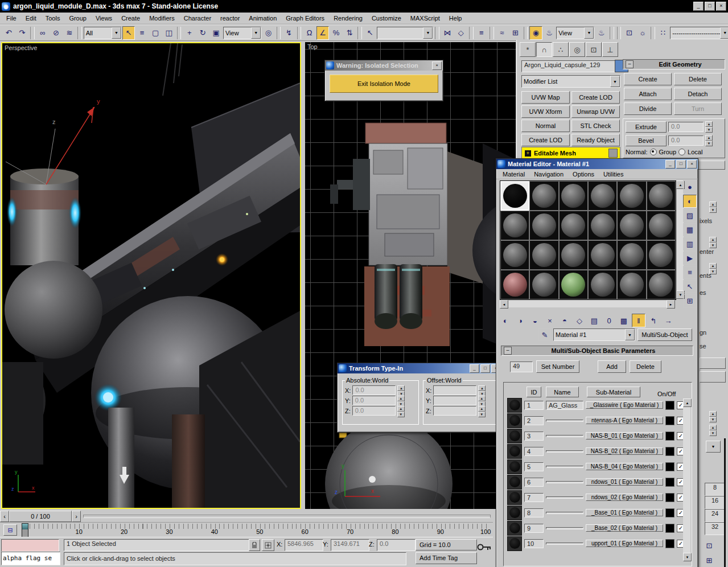 The width and height of the screenshot is (728, 567). Describe the element at coordinates (544, 50) in the screenshot. I see `tab-modify-icon: ∩` at that location.